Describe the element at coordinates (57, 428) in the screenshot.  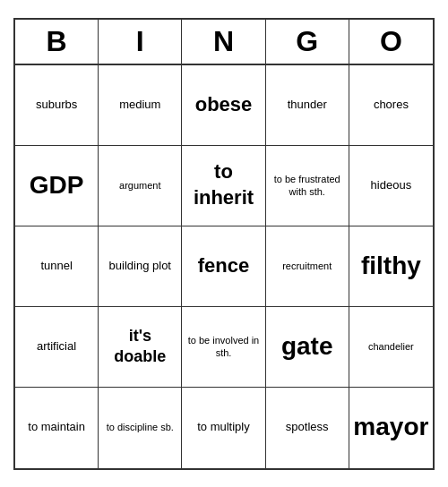
I see `bingo-cell-20: to maintain` at that location.